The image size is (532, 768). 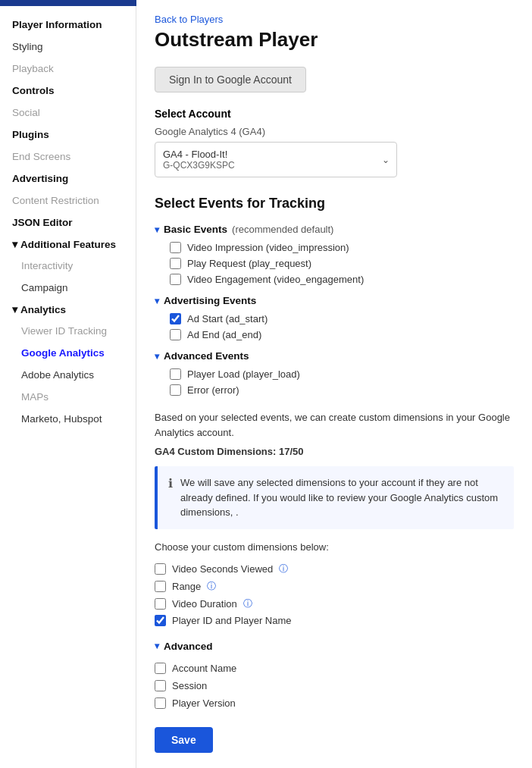 I want to click on sidebar-item-interactivity: Interactivity, so click(x=68, y=265).